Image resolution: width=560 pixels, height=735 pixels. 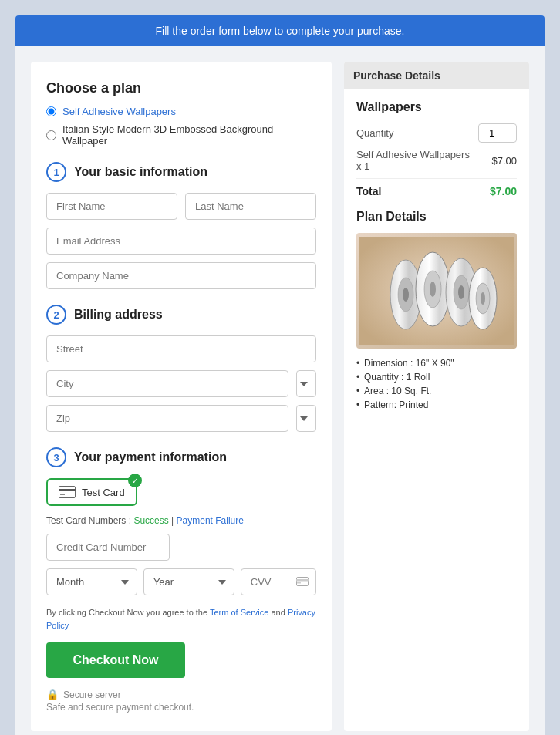 What do you see at coordinates (437, 363) in the screenshot?
I see `spec-1: Dimension : 16" X 90"` at bounding box center [437, 363].